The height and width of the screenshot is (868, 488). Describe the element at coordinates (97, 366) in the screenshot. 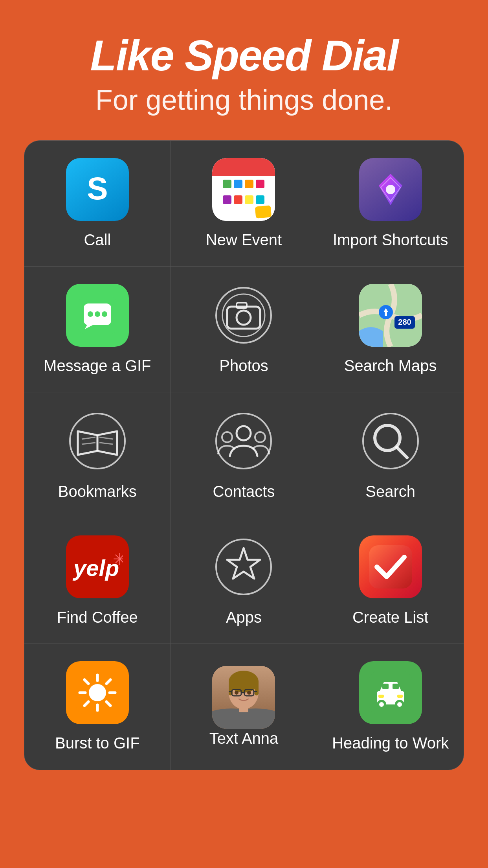

I see `cell-message-gif-label: Message a GIF` at that location.